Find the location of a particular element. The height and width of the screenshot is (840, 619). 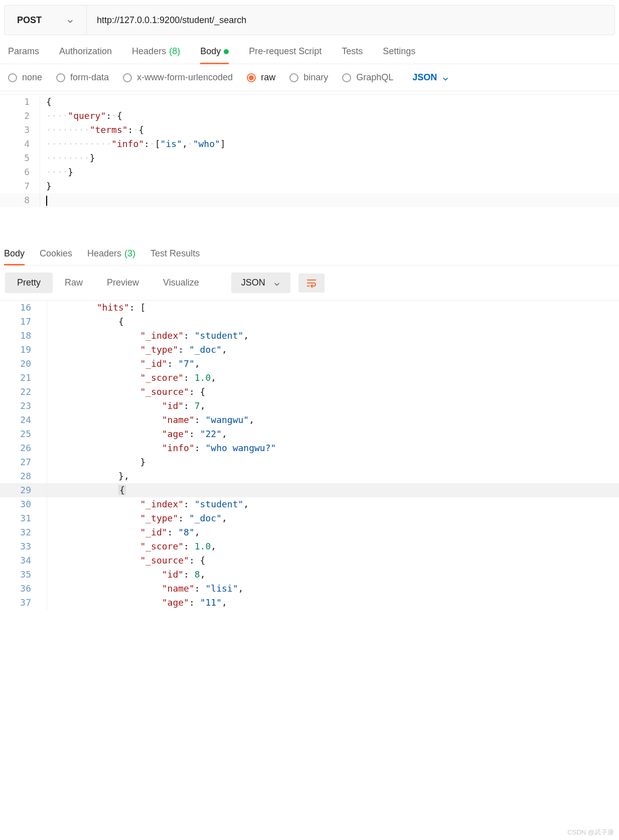

tab-body-label: Body is located at coordinates (211, 51).